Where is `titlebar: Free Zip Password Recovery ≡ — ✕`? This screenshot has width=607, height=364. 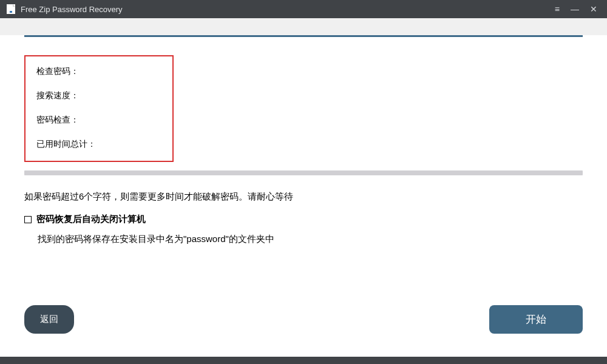
titlebar: Free Zip Password Recovery ≡ — ✕ is located at coordinates (304, 9).